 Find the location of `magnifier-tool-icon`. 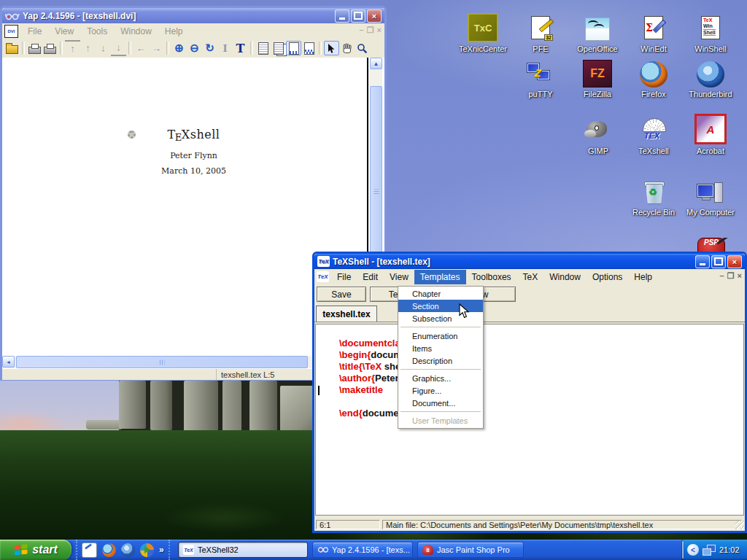

magnifier-tool-icon is located at coordinates (362, 48).